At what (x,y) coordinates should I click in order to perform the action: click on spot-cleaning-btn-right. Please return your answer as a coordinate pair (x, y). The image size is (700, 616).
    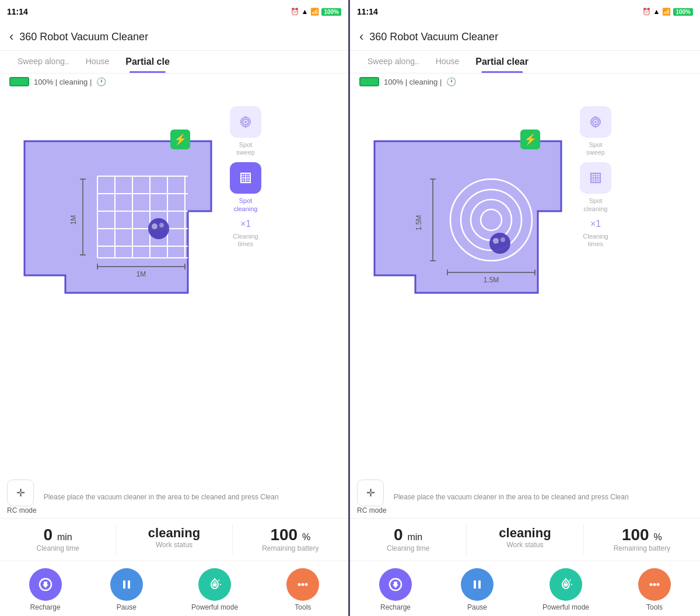
    Looking at the image, I should click on (596, 178).